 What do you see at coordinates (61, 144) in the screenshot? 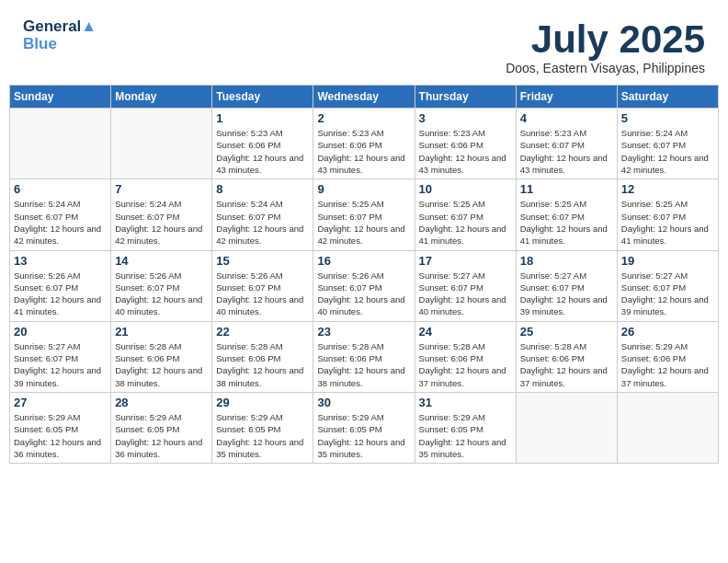
I see `calendar-cell` at bounding box center [61, 144].